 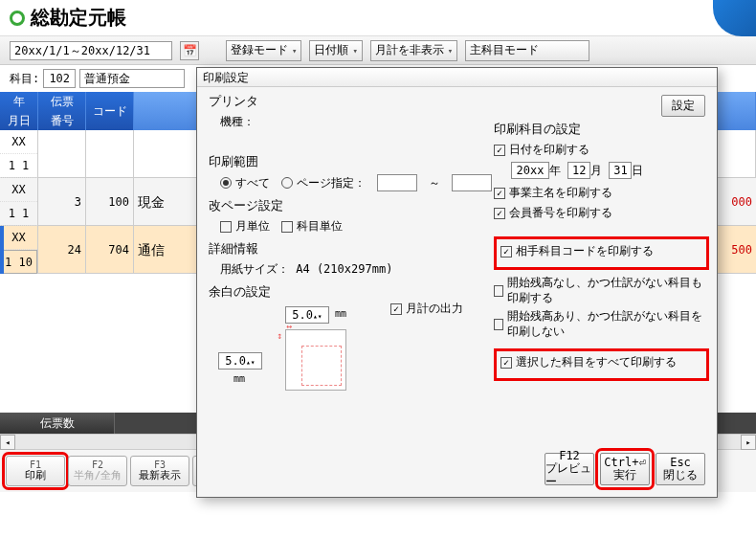 What do you see at coordinates (25, 78) in the screenshot?
I see `account-label: 科目:` at bounding box center [25, 78].